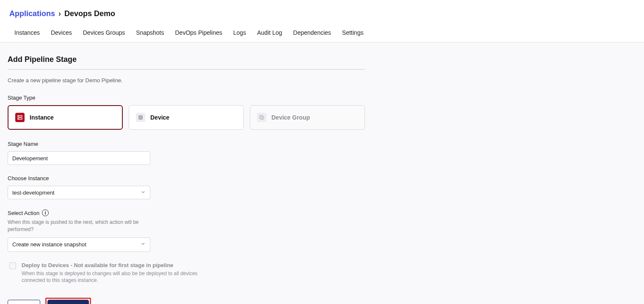 The height and width of the screenshot is (304, 644). Describe the element at coordinates (111, 277) in the screenshot. I see `deploy-to-devices-description: When this stage is deployed to changes w…` at that location.